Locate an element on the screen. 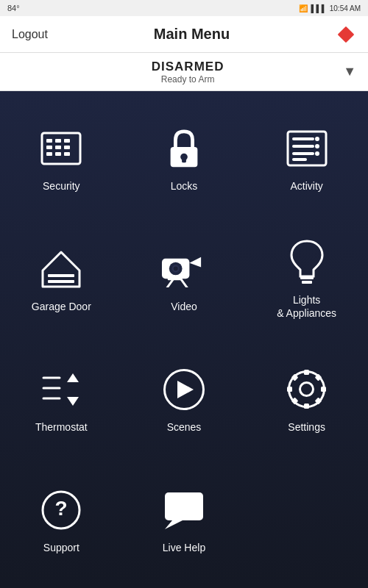 Image resolution: width=368 pixels, height=588 pixels. locks-label: Locks is located at coordinates (184, 186).